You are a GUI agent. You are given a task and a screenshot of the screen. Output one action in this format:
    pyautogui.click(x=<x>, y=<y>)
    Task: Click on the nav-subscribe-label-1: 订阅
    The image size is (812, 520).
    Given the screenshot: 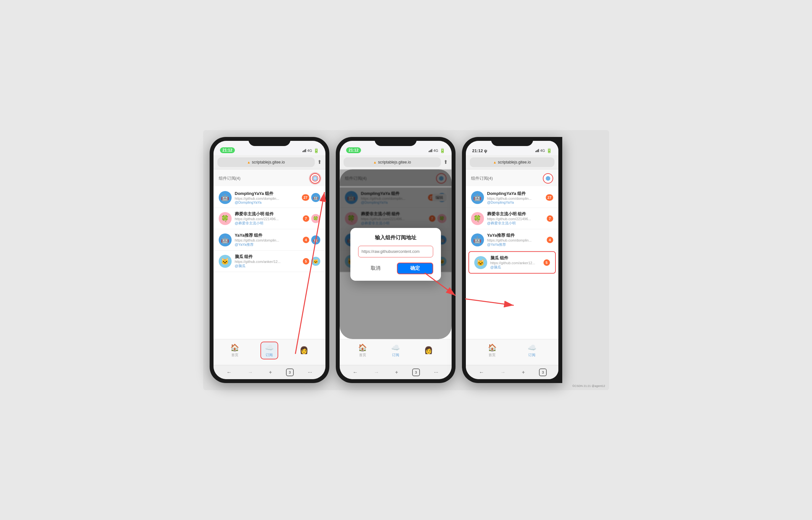 What is the action you would take?
    pyautogui.click(x=269, y=355)
    